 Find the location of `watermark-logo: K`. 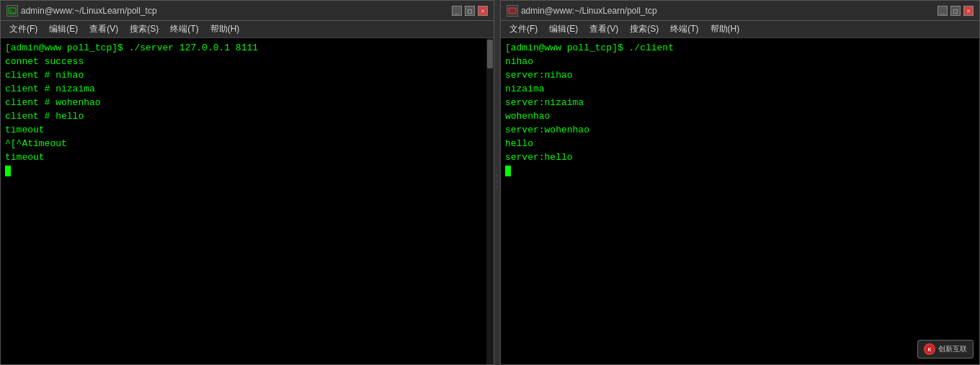

watermark-logo: K is located at coordinates (930, 349).